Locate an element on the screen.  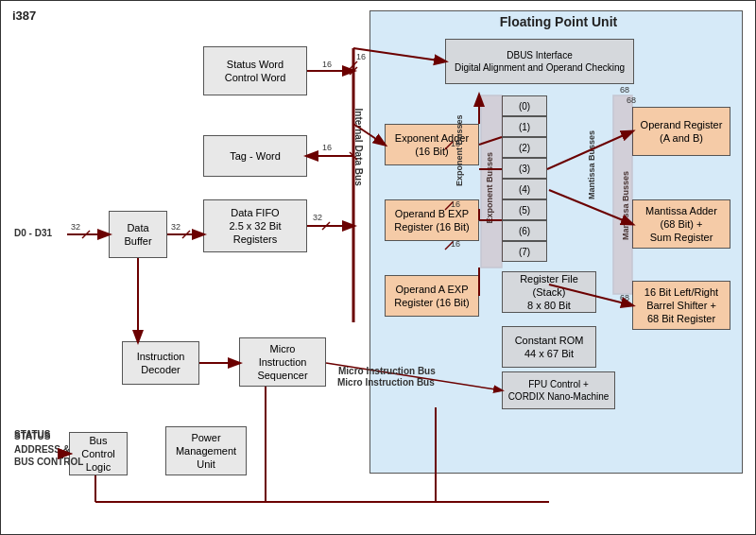
dbus-label: DBUS InterfaceDigital Alignment and Oper… is located at coordinates (540, 61).